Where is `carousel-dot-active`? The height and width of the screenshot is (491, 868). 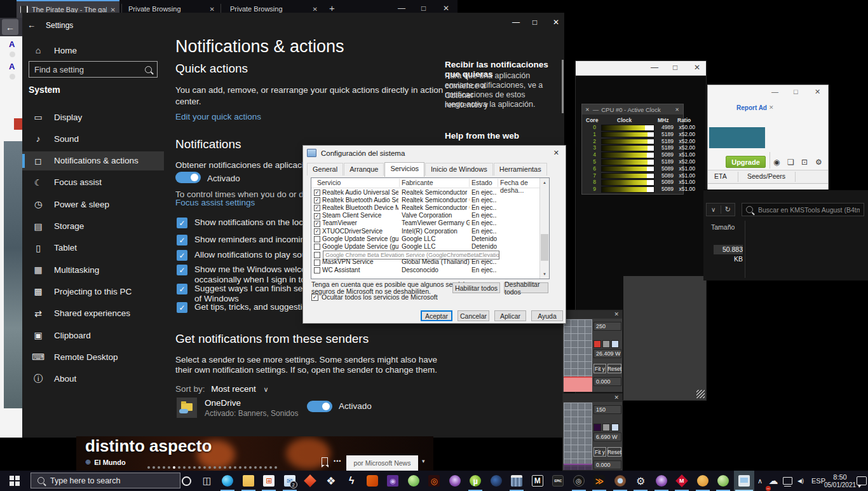
carousel-dot-active is located at coordinates (174, 467).